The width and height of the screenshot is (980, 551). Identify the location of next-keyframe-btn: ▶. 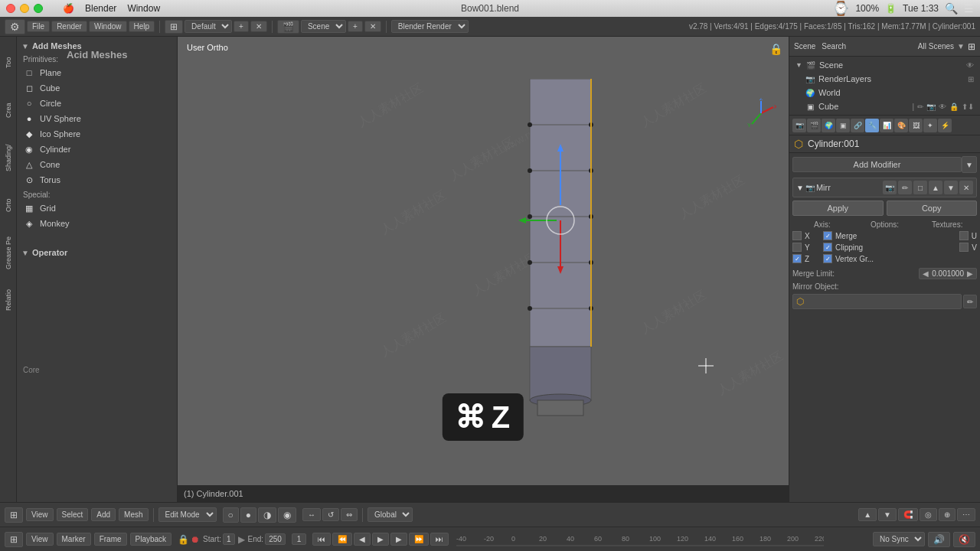
(399, 539).